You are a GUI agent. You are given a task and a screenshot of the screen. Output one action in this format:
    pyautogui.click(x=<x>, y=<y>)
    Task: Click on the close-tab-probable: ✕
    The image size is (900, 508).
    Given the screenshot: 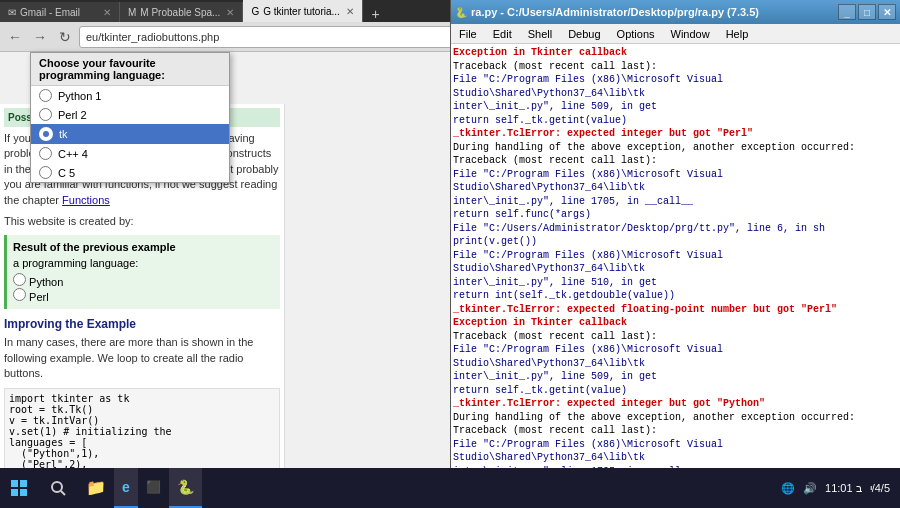 What is the action you would take?
    pyautogui.click(x=227, y=12)
    